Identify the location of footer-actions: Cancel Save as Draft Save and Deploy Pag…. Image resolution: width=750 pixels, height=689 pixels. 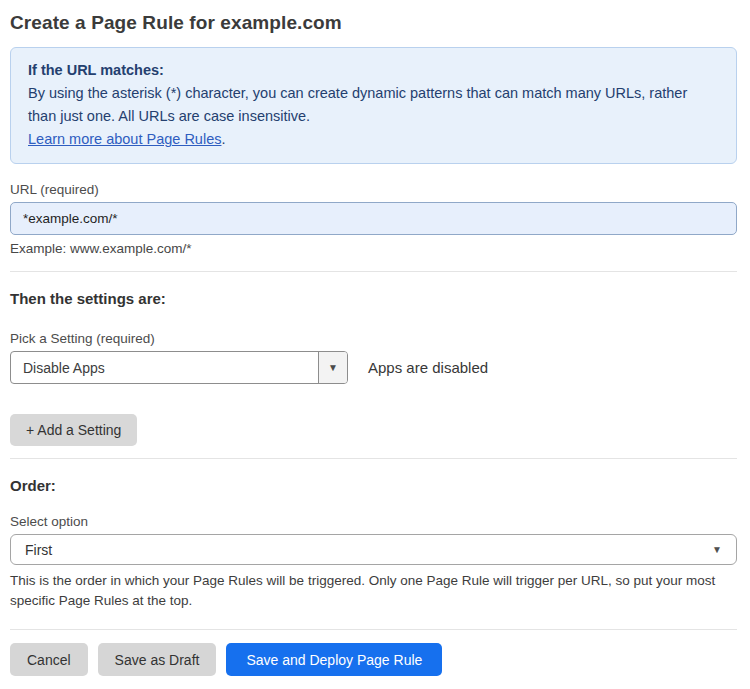
(374, 660).